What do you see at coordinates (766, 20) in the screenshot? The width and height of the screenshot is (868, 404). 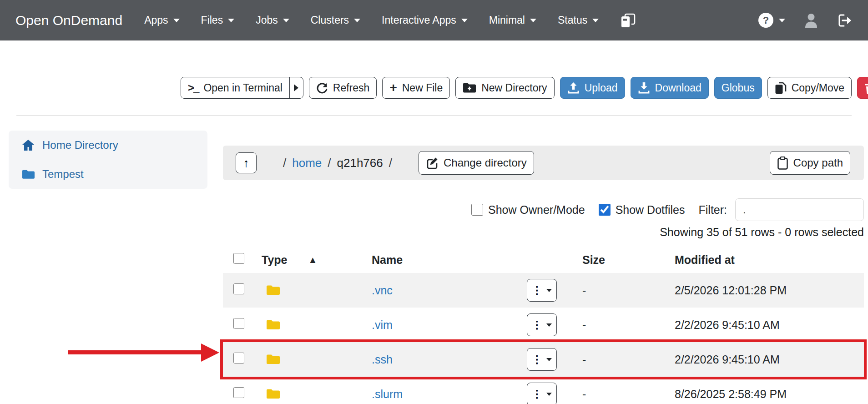 I see `help-icon: ?` at bounding box center [766, 20].